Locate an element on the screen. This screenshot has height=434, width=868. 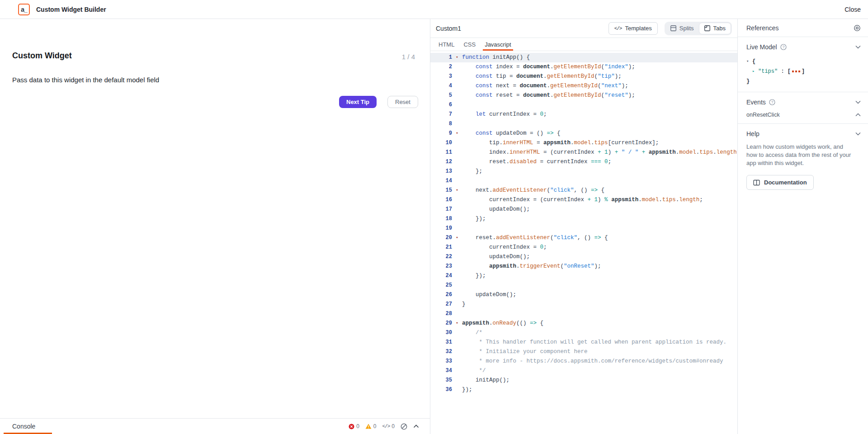
json-root-row: ▾ { is located at coordinates (804, 61).